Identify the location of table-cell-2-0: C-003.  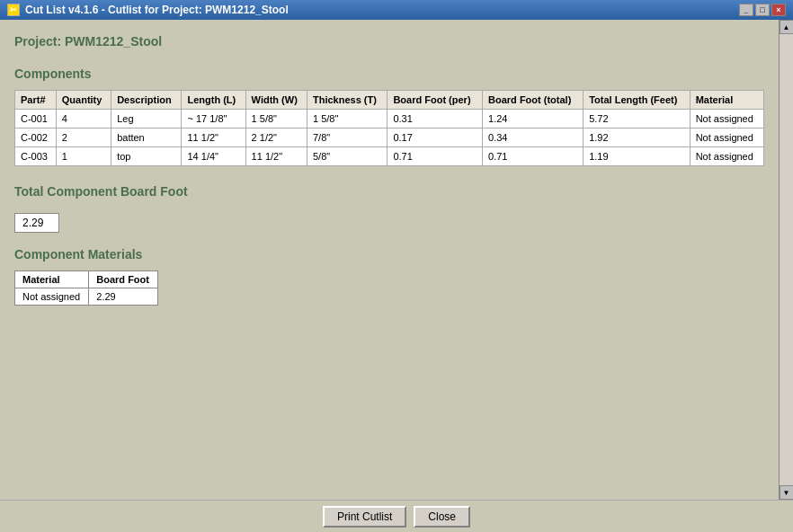
(36, 156).